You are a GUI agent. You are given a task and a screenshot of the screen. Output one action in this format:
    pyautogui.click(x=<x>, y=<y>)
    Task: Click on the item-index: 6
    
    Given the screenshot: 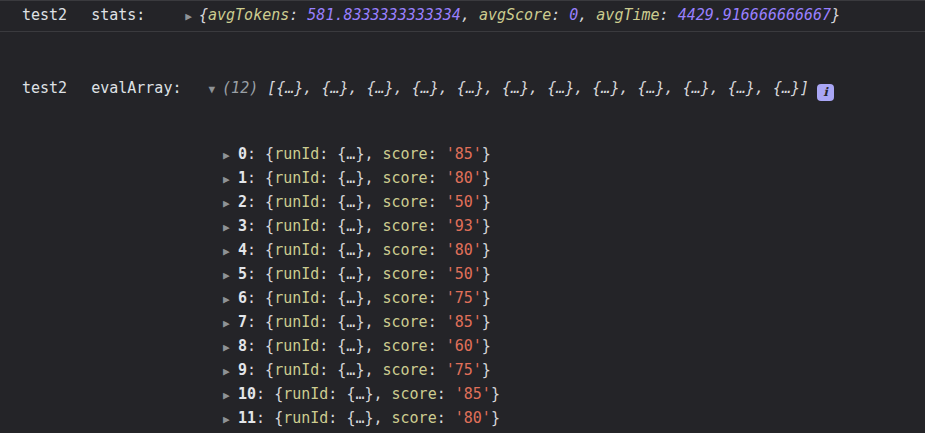 What is the action you would take?
    pyautogui.click(x=242, y=298)
    